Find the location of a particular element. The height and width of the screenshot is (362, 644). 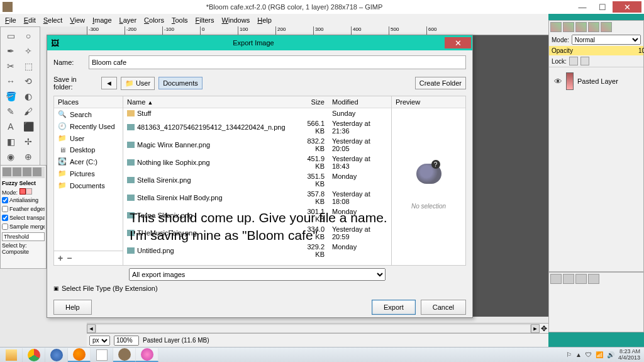

nav-icon: ✥ is located at coordinates (544, 329).